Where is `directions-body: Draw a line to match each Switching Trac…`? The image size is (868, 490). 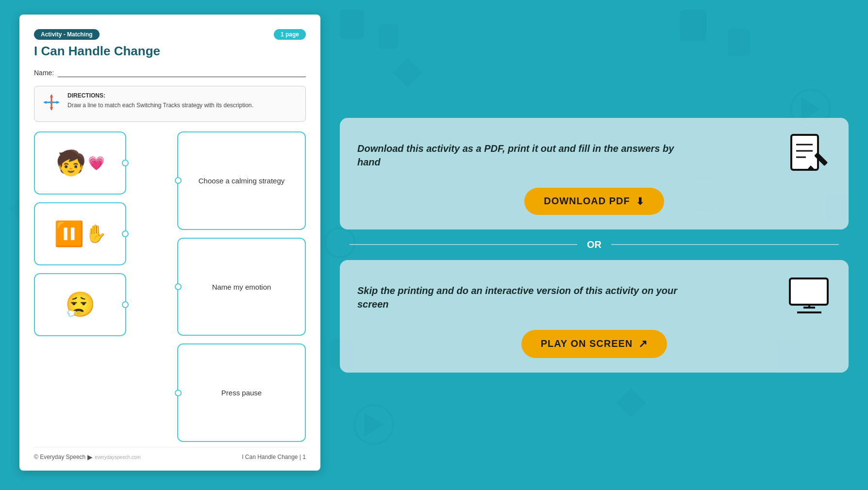 directions-body: Draw a line to match each Switching Trac… is located at coordinates (160, 105).